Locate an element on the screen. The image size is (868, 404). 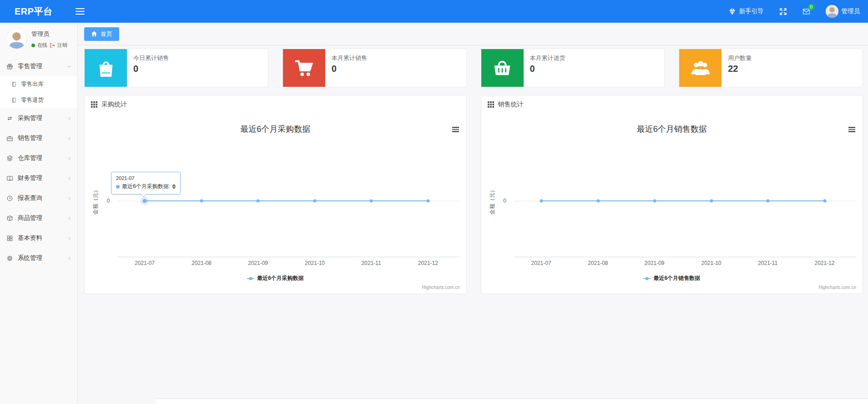
series-line is located at coordinates (287, 201).